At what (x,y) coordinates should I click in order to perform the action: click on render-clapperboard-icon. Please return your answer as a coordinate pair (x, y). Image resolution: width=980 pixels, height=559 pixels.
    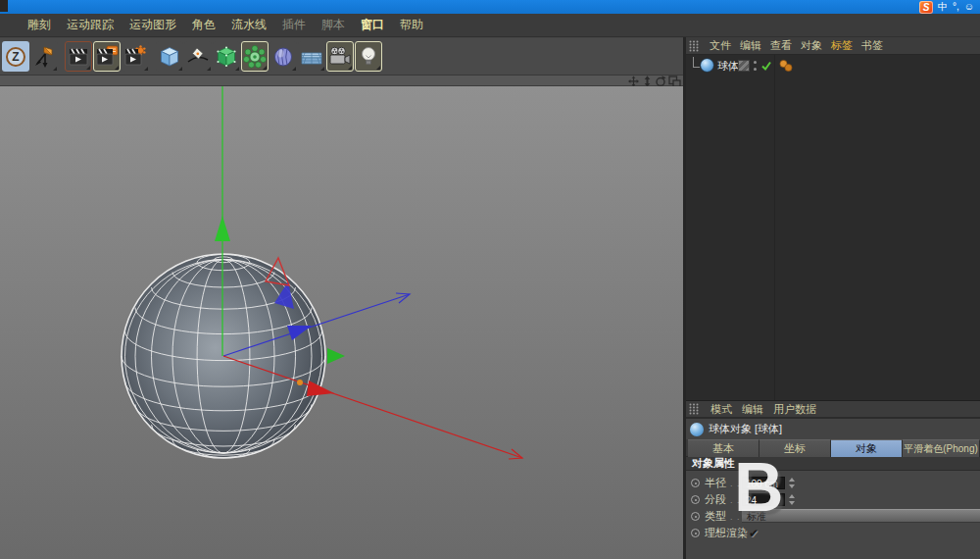
    Looking at the image, I should click on (78, 57).